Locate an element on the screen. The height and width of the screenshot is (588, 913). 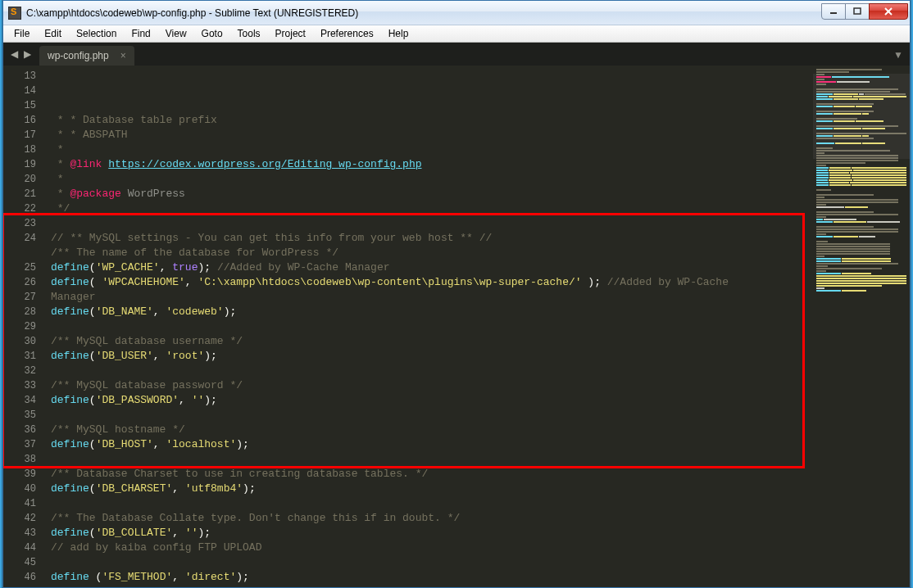
menu-find: Find is located at coordinates (141, 34).